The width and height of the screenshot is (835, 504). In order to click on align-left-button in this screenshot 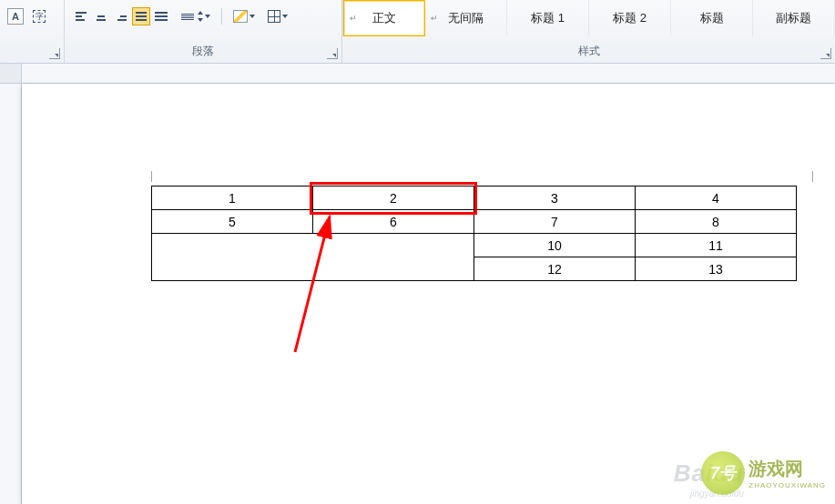, I will do `click(81, 16)`.